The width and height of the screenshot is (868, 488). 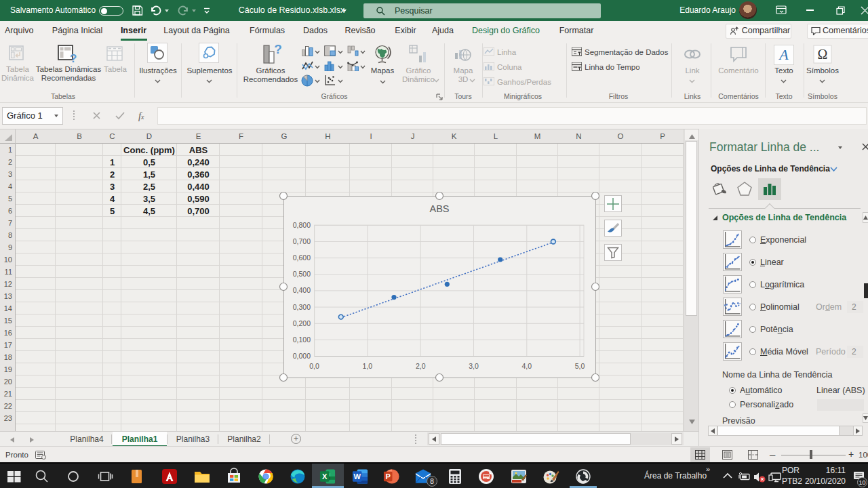 What do you see at coordinates (302, 241) in the screenshot?
I see `svg-text: 0,700` at bounding box center [302, 241].